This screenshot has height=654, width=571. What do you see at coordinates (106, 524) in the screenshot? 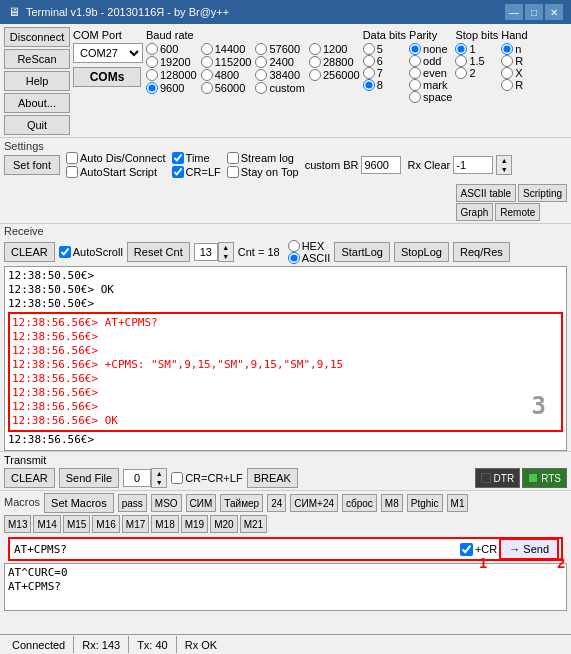
I see `macro-m16: M16` at bounding box center [106, 524].